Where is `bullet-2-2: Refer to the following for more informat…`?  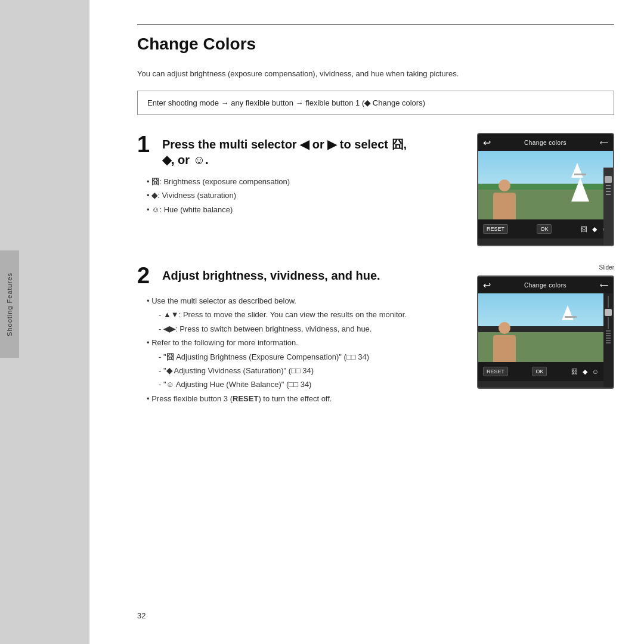 bullet-2-2: Refer to the following for more informat… is located at coordinates (306, 364).